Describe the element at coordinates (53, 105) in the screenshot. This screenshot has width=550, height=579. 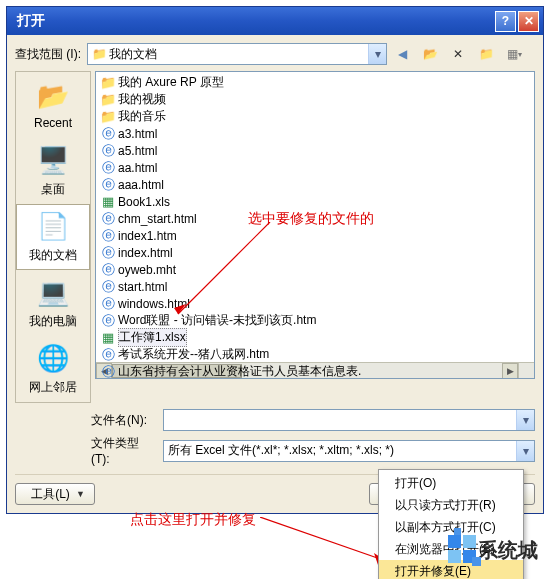
I see `sidebar-item-recent: 📂 Recent` at that location.